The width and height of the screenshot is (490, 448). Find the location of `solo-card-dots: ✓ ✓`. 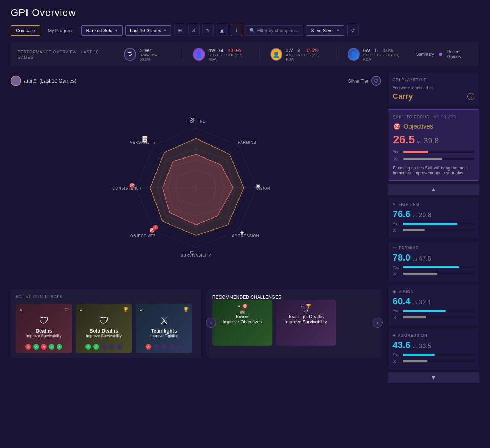

solo-card-dots: ✓ ✓ is located at coordinates (104, 347).